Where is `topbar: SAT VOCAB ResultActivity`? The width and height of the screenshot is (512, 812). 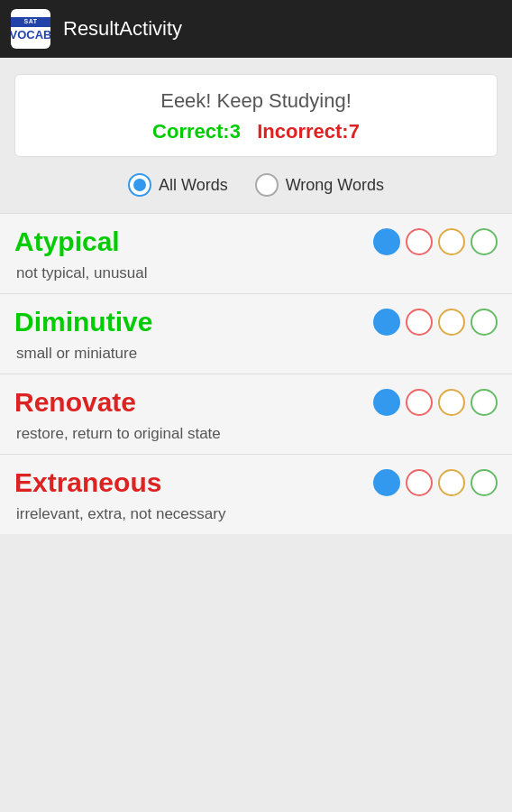
topbar: SAT VOCAB ResultActivity is located at coordinates (256, 29).